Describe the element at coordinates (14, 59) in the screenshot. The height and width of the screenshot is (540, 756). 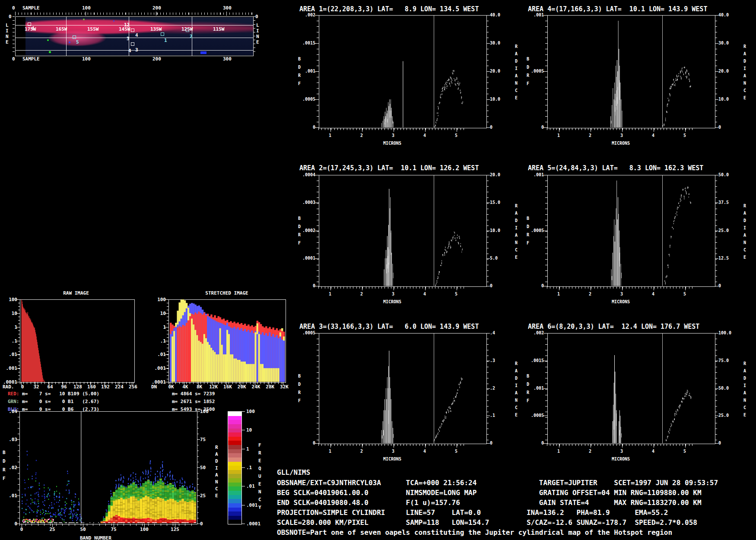
I see `sample-tick-label: 0` at that location.